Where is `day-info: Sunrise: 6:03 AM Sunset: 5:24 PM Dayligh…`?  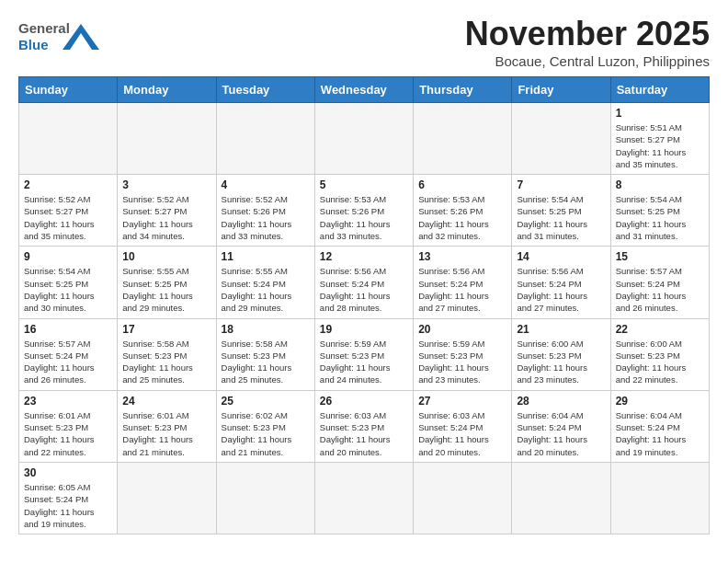 day-info: Sunrise: 6:03 AM Sunset: 5:24 PM Dayligh… is located at coordinates (462, 434).